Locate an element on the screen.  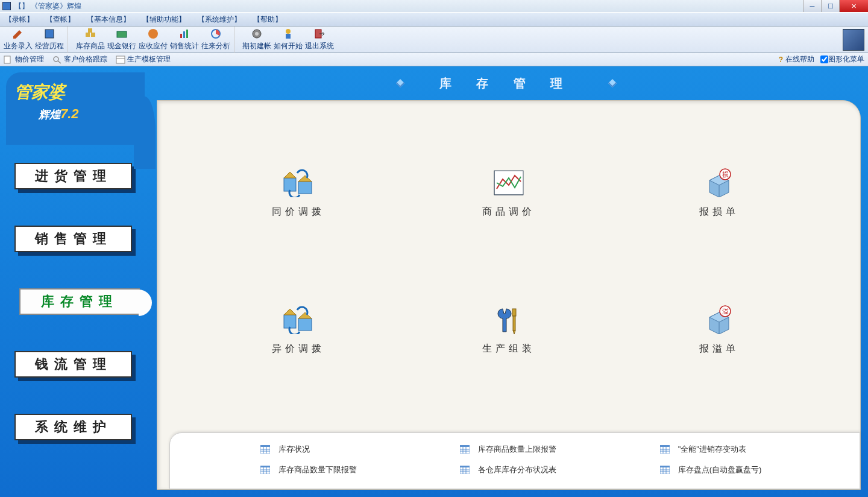
graph-menu-toggle: 图形化菜单 is located at coordinates (843, 59).